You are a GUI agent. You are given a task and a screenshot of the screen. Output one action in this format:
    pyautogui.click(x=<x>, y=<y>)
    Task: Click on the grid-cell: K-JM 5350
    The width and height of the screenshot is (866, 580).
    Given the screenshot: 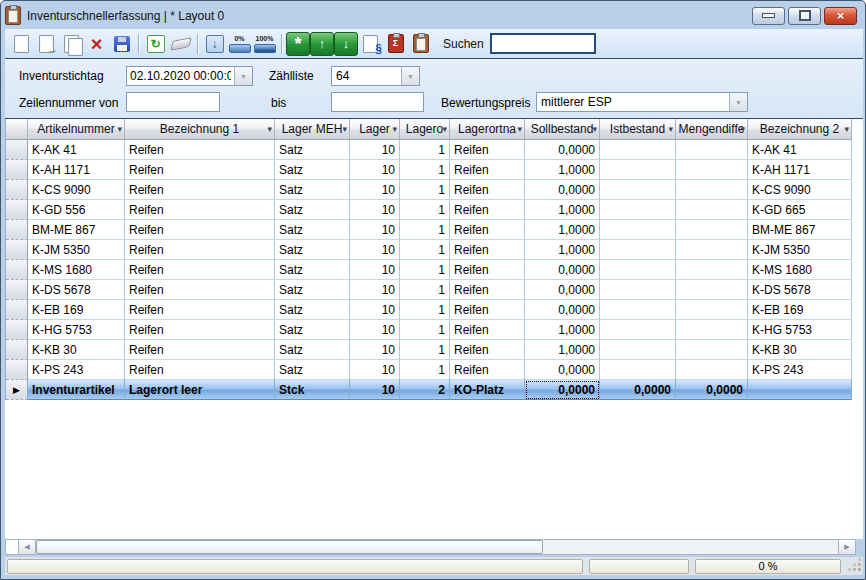 What is the action you would take?
    pyautogui.click(x=76, y=250)
    